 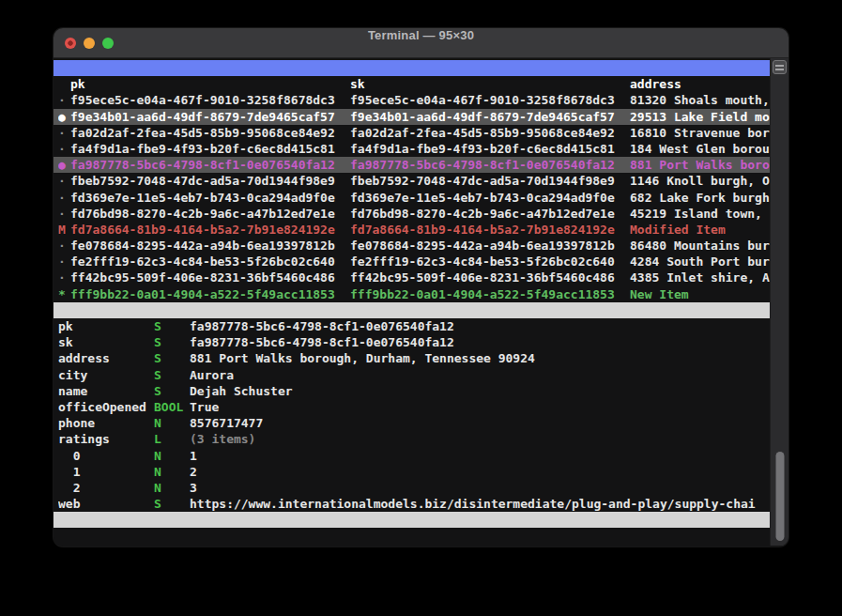 I want to click on cell-sk: fa987778-5bc6-4798-8cf1-0e076540fa12, so click(x=490, y=165).